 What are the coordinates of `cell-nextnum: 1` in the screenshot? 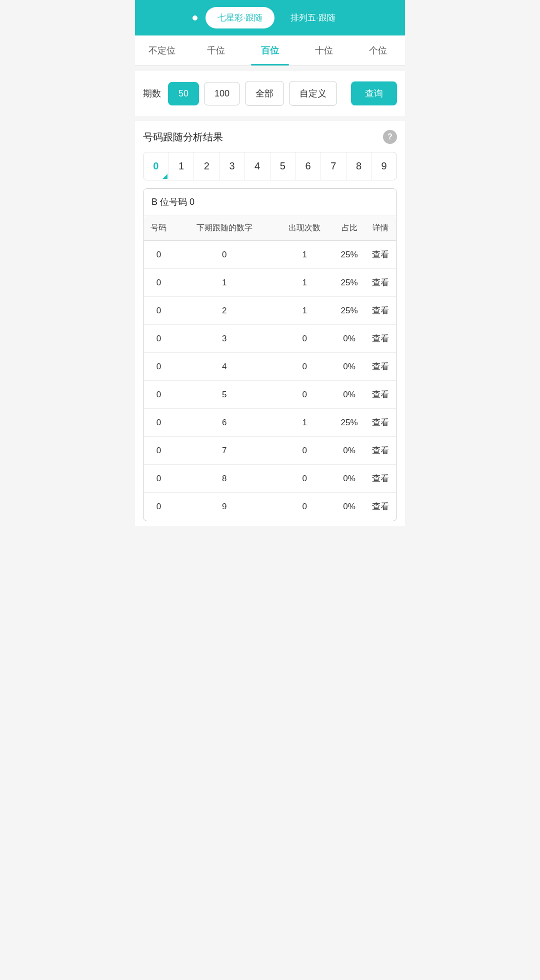 It's located at (224, 283).